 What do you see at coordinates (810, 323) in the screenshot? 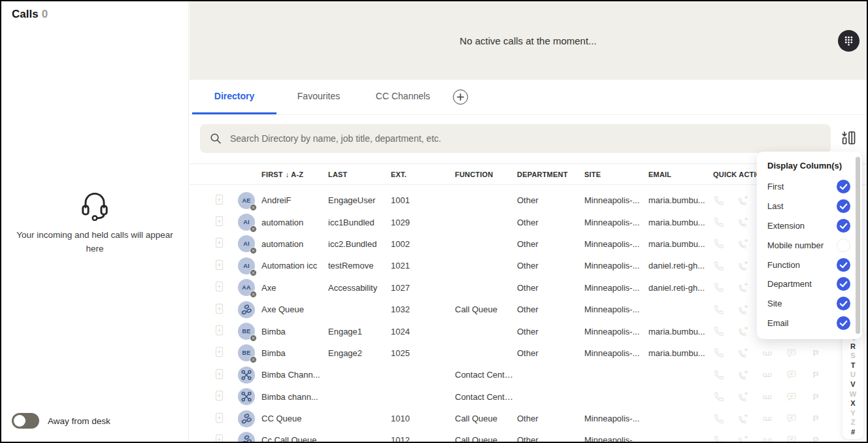
I see `column-toggle-email: Email` at bounding box center [810, 323].